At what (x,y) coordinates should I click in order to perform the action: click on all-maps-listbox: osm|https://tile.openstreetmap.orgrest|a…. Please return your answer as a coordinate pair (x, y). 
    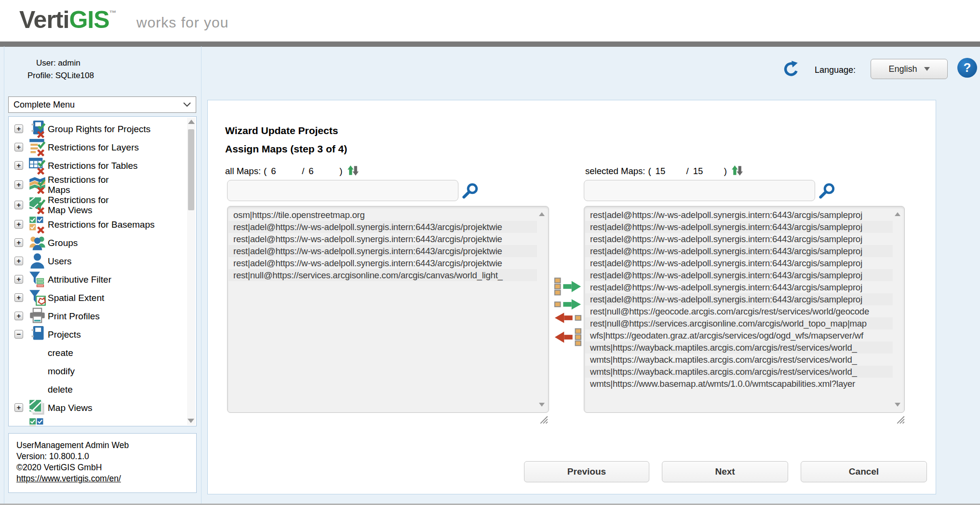
    Looking at the image, I should click on (388, 310).